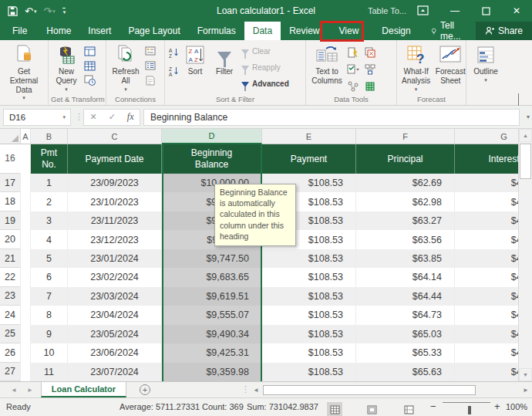 The image size is (532, 416). I want to click on row-number: 25, so click(11, 334).